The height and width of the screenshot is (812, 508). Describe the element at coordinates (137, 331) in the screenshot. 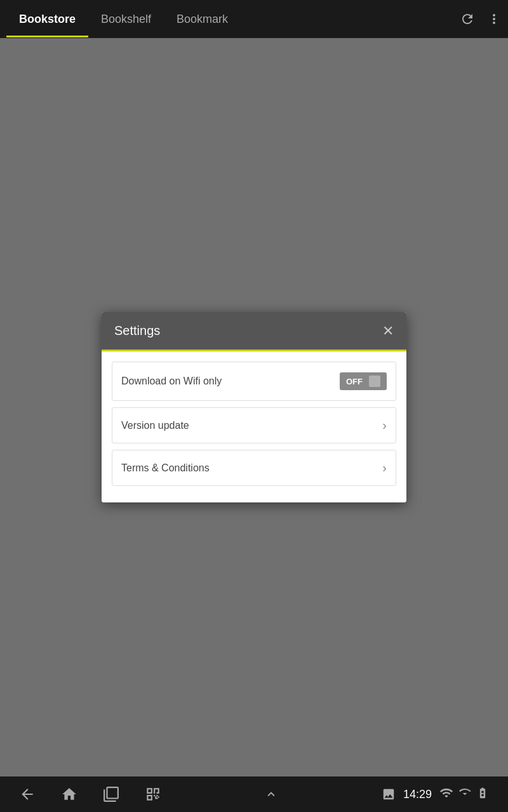

I see `modal-title: Settings` at that location.